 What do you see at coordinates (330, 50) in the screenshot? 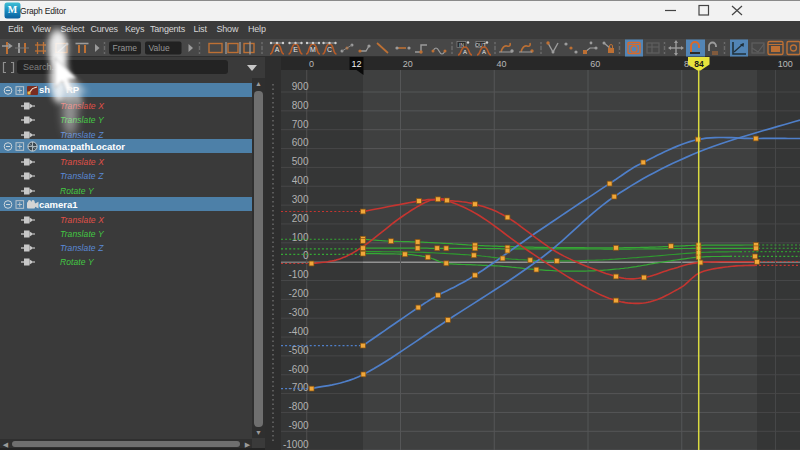
I see `svg-text: C` at bounding box center [330, 50].